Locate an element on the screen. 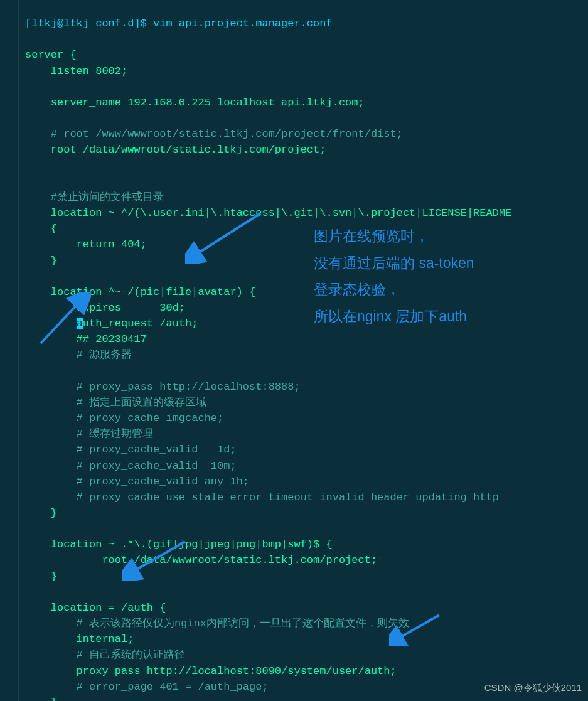  watermark-text: CSDN @令狐少侠2011 is located at coordinates (533, 688).